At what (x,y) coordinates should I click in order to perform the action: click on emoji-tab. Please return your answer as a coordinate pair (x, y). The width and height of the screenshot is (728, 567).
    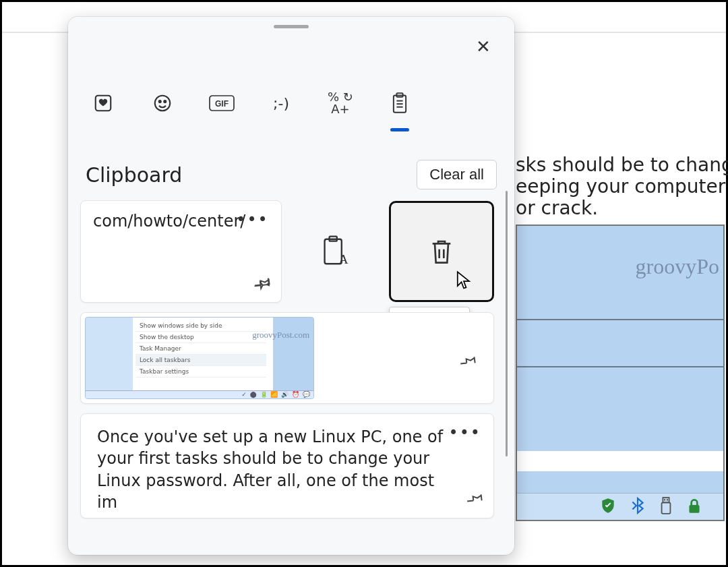
    Looking at the image, I should click on (162, 103).